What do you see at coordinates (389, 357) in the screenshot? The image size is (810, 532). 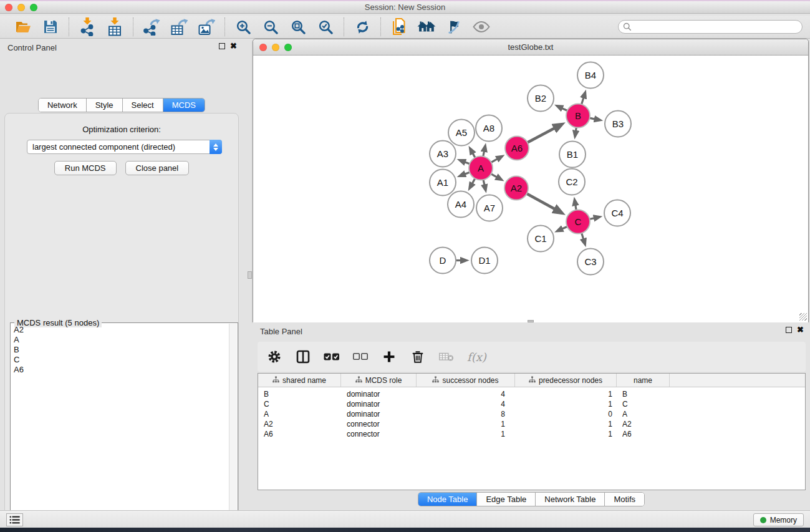 I see `add-column-icon` at bounding box center [389, 357].